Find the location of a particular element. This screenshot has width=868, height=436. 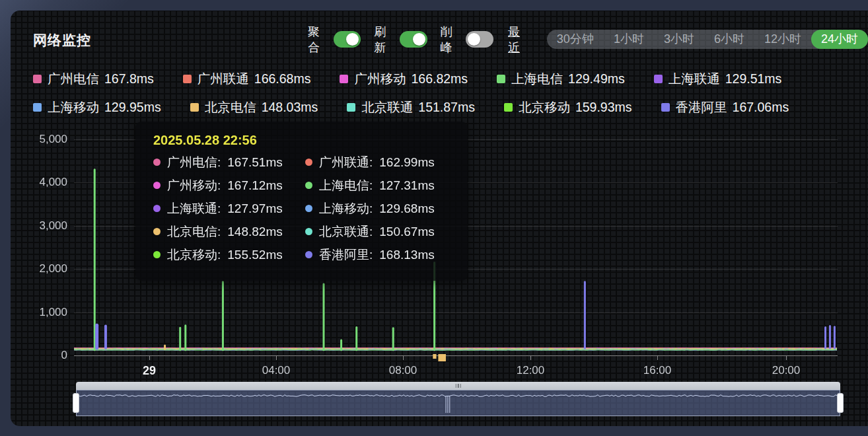

legend-item-beijing-mobile: 北京移动 159.93ms is located at coordinates (568, 107).